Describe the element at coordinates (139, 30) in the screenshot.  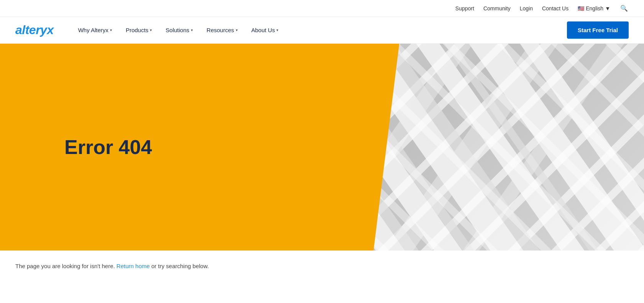
I see `nav-item-products: Products ▾` at that location.